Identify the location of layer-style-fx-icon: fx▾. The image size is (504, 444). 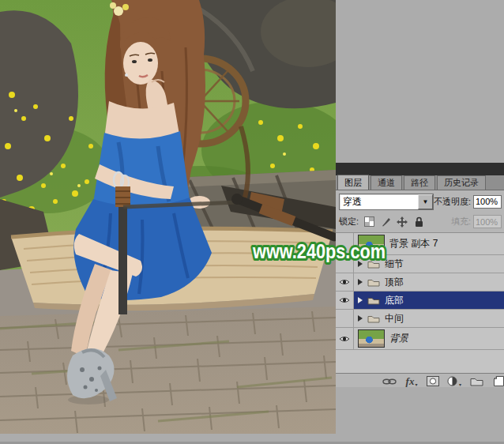
(412, 381).